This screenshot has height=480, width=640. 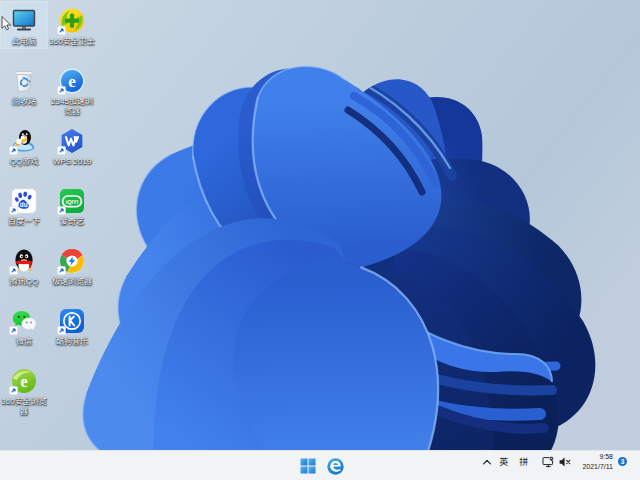 What do you see at coordinates (24, 81) in the screenshot?
I see `recycle-bin-icon` at bounding box center [24, 81].